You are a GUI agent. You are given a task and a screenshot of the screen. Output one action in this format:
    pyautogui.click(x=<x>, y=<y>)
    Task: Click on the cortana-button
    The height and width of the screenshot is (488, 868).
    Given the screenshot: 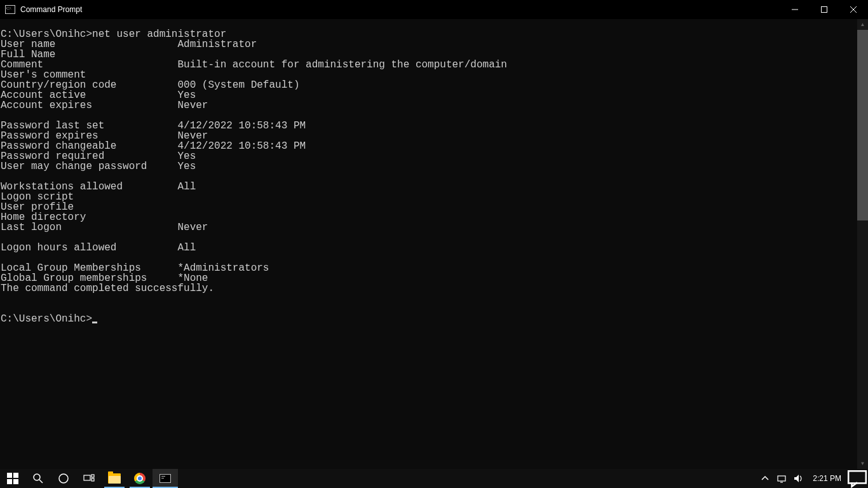 What is the action you would take?
    pyautogui.click(x=64, y=478)
    